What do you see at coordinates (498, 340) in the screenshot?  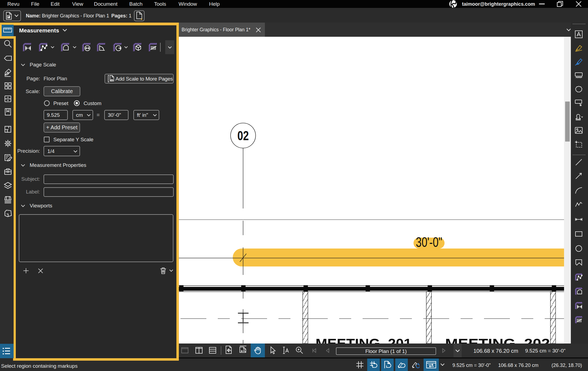 I see `svg-text: MEETING 202` at bounding box center [498, 340].